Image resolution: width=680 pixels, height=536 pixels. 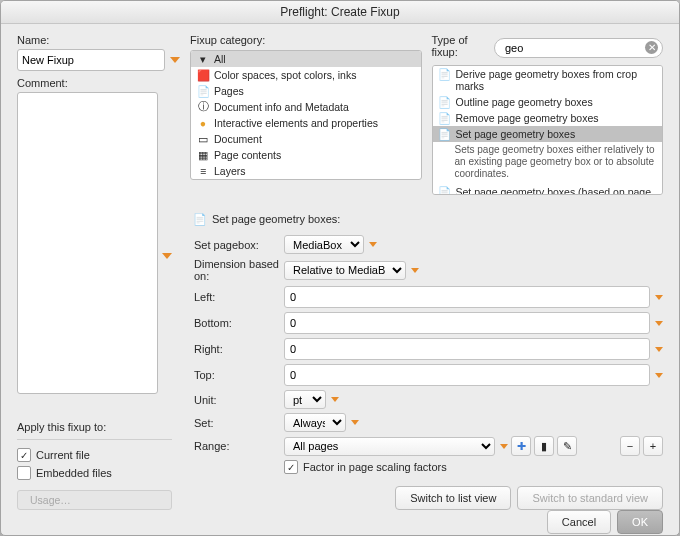 What do you see at coordinates (94, 427) in the screenshot?
I see `apply-to-label: Apply this fixup to:` at bounding box center [94, 427].